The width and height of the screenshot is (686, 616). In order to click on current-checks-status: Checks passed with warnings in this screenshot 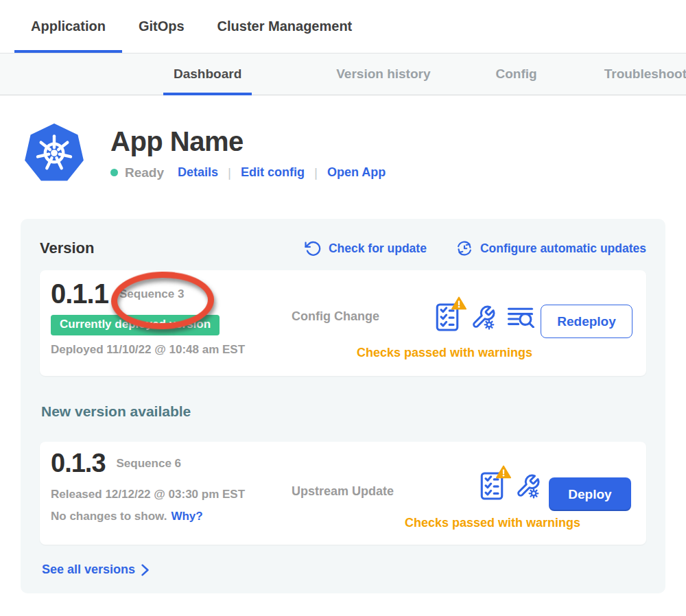, I will do `click(445, 353)`.